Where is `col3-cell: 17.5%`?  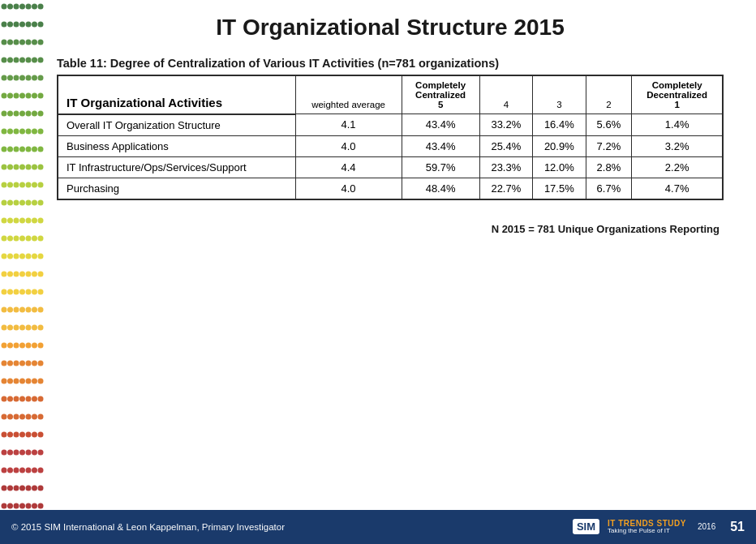
col3-cell: 17.5% is located at coordinates (560, 188).